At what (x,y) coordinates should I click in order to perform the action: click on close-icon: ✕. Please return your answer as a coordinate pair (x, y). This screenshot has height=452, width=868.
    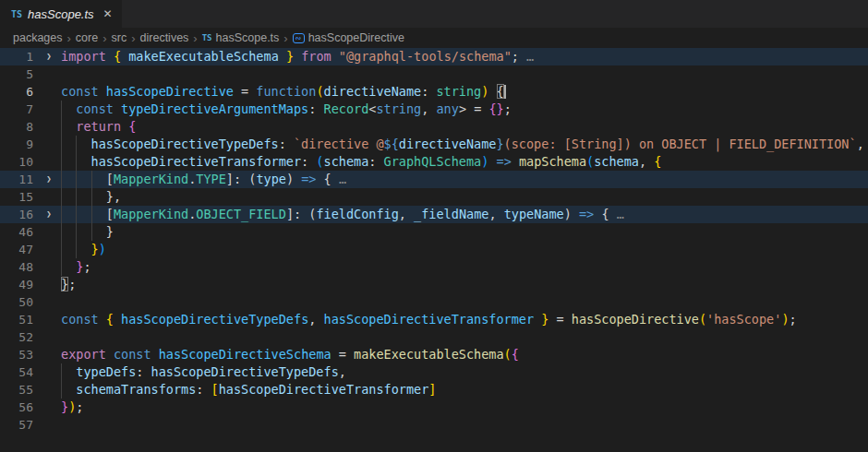
    Looking at the image, I should click on (108, 14).